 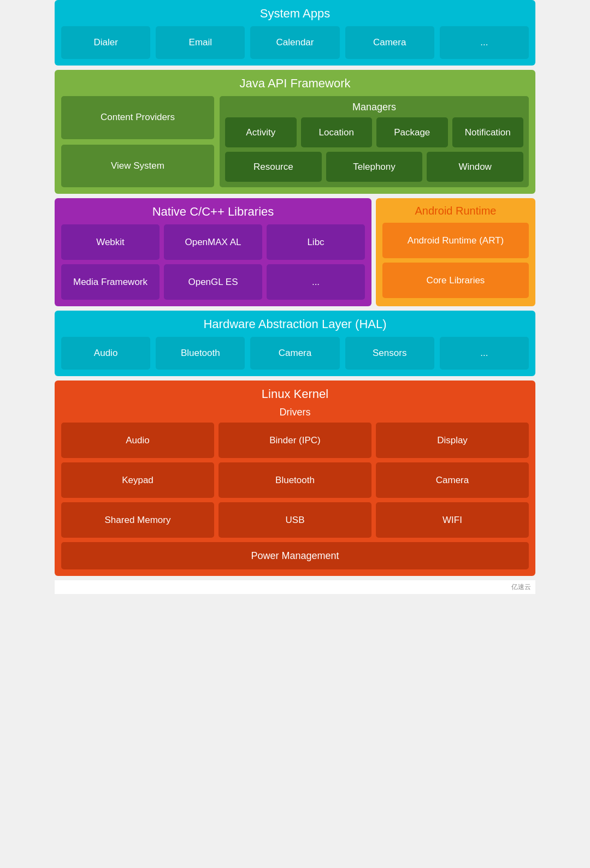 I want to click on linux-camera-box: Camera, so click(x=452, y=480).